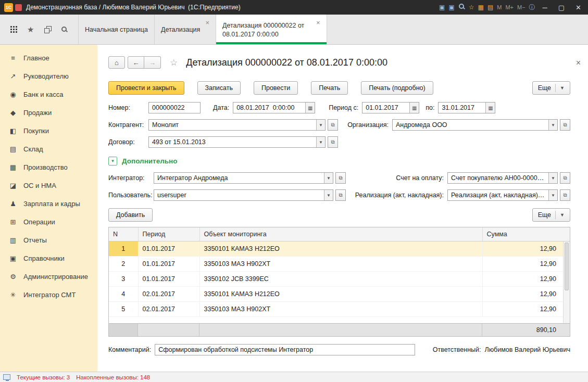 This screenshot has width=588, height=382. I want to click on contract-input: 493 от 15.01.2013▼, so click(237, 142).